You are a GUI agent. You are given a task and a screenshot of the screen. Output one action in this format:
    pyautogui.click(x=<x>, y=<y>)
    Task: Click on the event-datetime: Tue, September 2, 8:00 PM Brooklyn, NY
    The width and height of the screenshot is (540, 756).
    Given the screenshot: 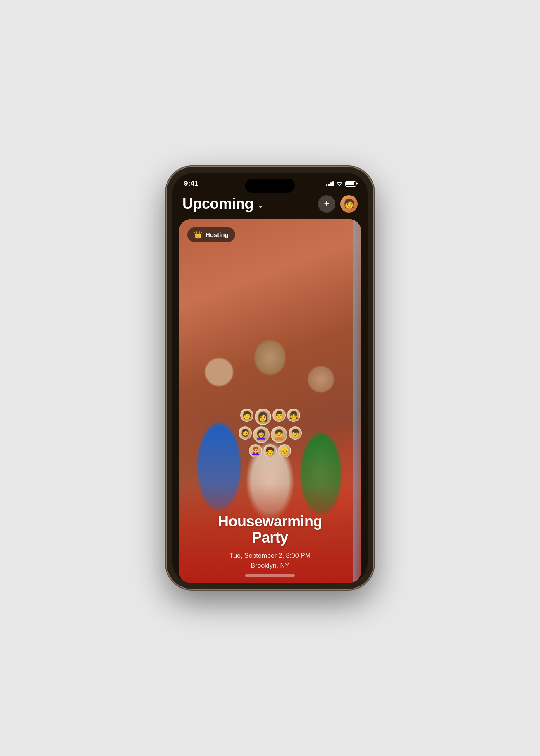 What is the action you would take?
    pyautogui.click(x=270, y=561)
    